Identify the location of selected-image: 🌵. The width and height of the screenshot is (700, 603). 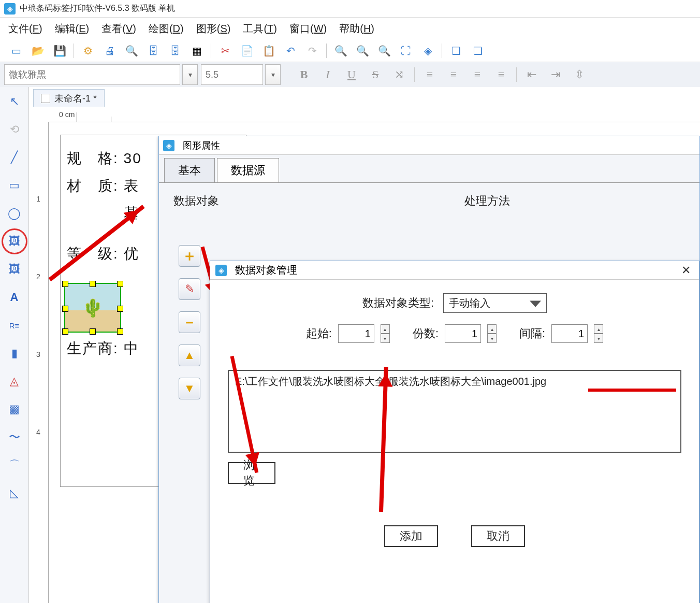
(93, 308).